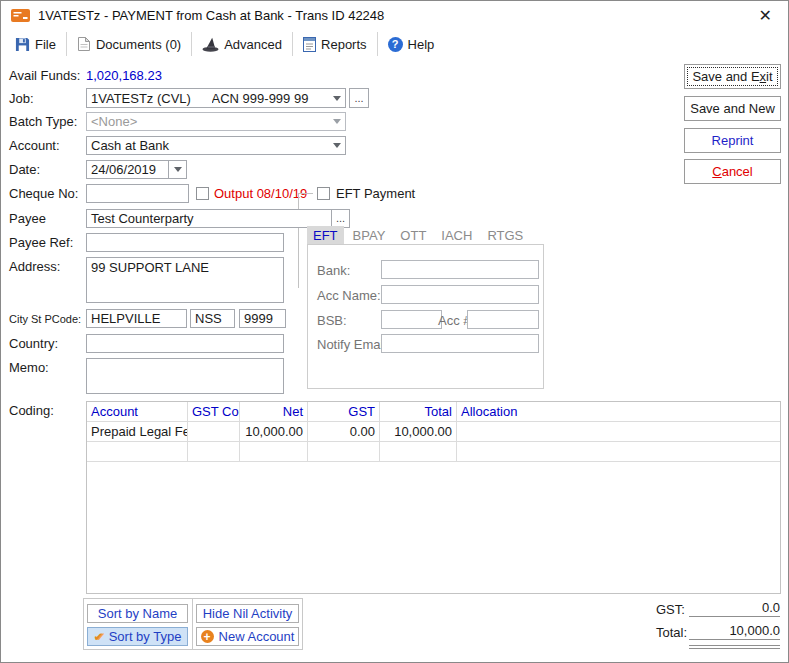 This screenshot has width=789, height=663. I want to click on payee-input: Test Counterparty, so click(209, 218).